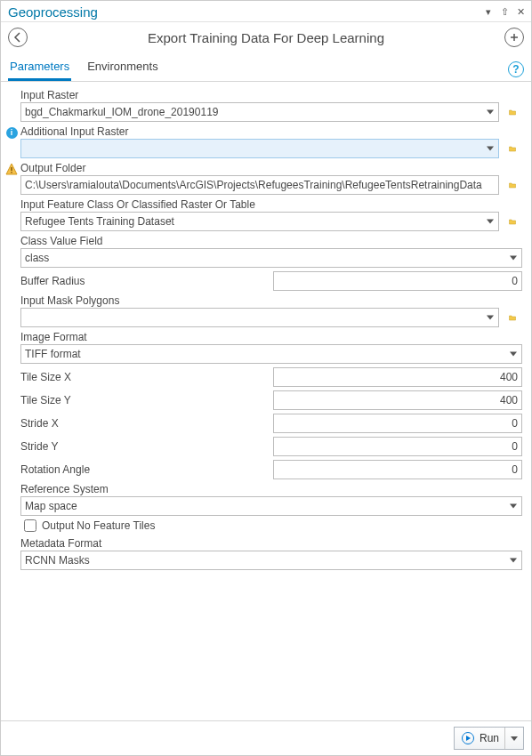  What do you see at coordinates (60, 543) in the screenshot?
I see `label-metadata-format: Metadata Format` at bounding box center [60, 543].